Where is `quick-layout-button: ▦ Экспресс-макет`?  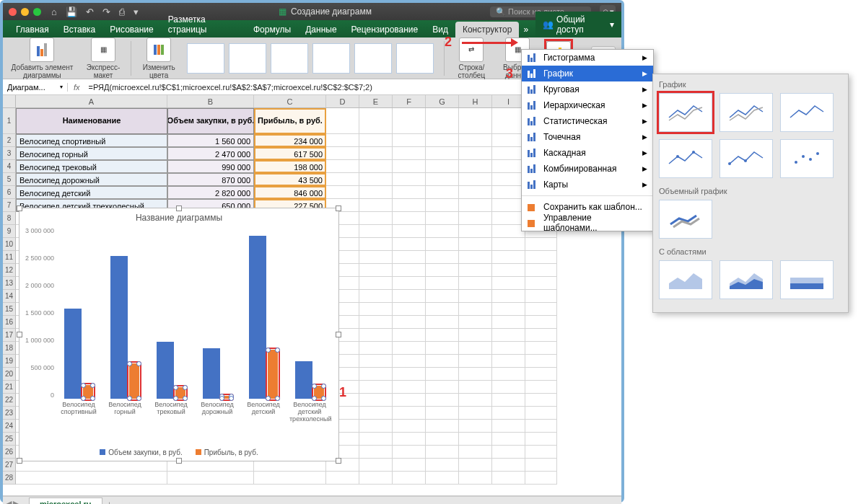
quick-layout-button: ▦ Экспресс-макет is located at coordinates (103, 58).